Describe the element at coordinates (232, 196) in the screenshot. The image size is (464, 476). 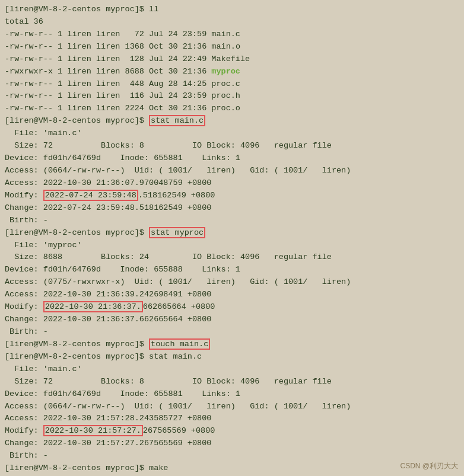
I see `line-16: Modify: 2022-07-24 23:59:48.518162549 +0…` at that location.